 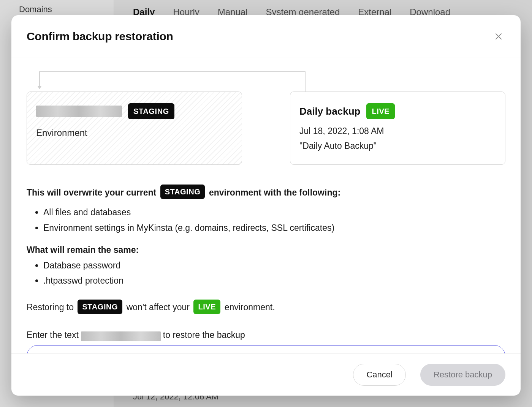 What do you see at coordinates (266, 250) in the screenshot?
I see `remain-header: What will remain the same:` at bounding box center [266, 250].